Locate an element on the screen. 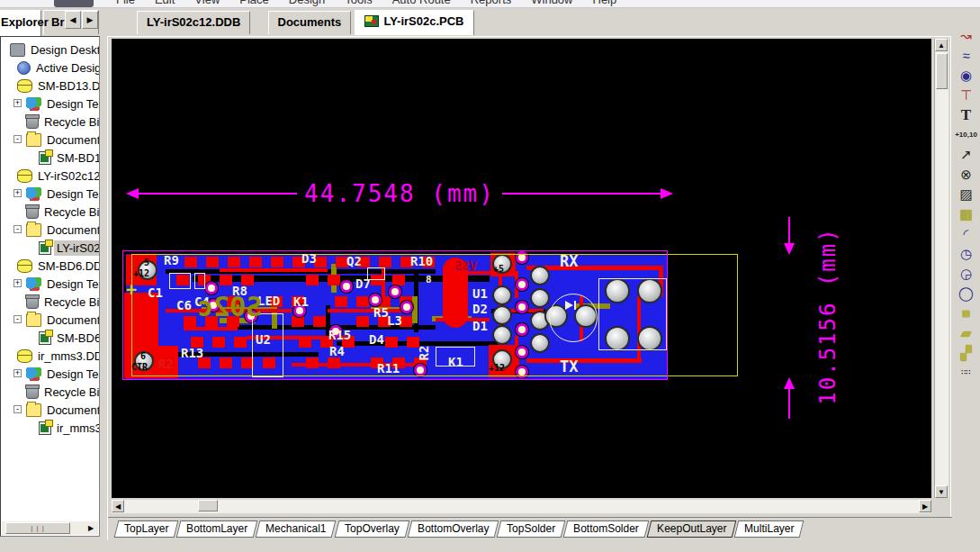  doc-tab-ly-irs02c12-ddb: LY-irS02c12.DDB is located at coordinates (193, 23).